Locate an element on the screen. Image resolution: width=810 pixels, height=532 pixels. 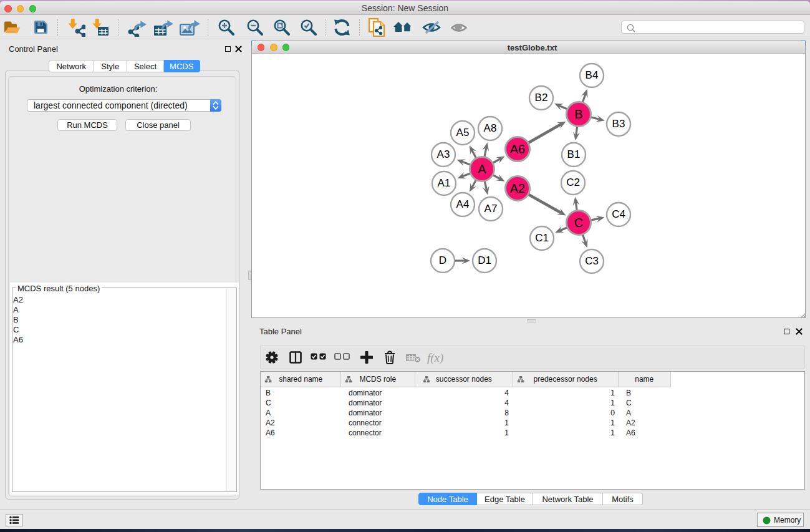
svg-text: A3 is located at coordinates (444, 155).